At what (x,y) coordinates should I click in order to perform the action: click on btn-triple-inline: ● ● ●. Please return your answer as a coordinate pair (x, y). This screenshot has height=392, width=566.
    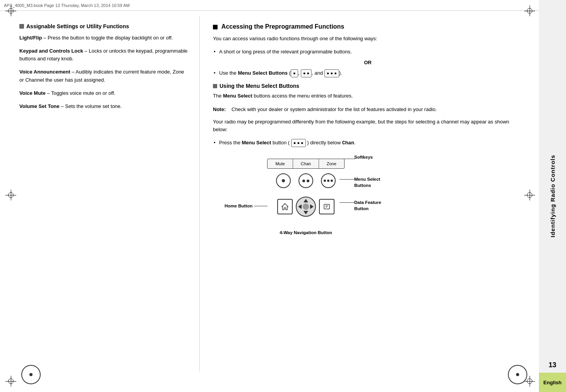
    Looking at the image, I should click on (298, 143).